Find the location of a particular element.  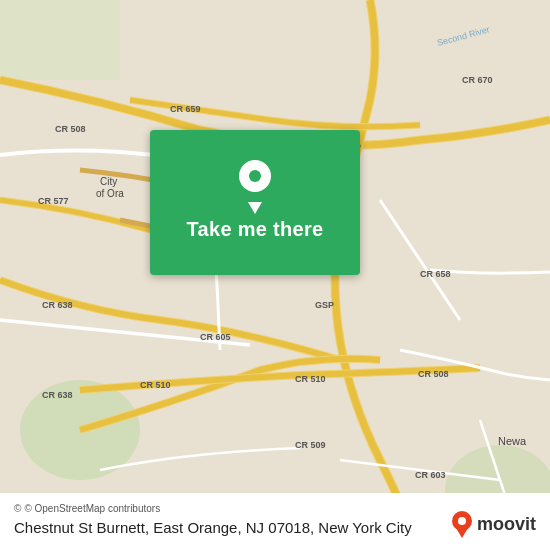

moovit-logo: moovit is located at coordinates (494, 524).